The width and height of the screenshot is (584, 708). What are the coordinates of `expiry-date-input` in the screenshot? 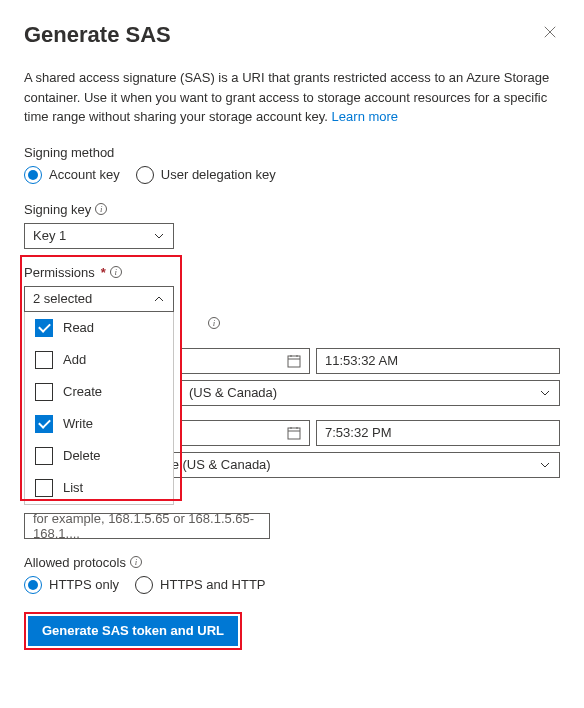 It's located at (245, 433).